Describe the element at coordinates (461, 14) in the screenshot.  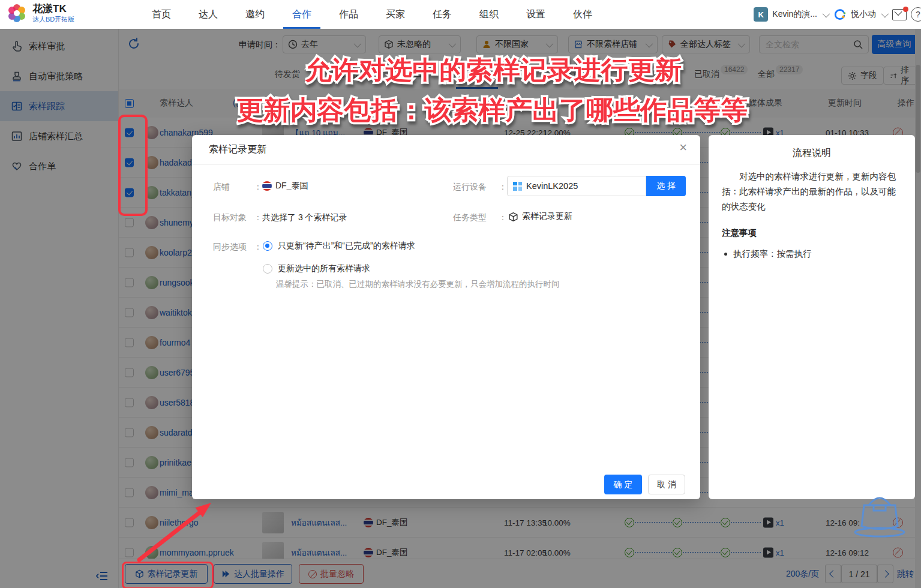
I see `top-nav: 花漾TK 达人BD开拓版 首页 达人 邀约 合作` at that location.